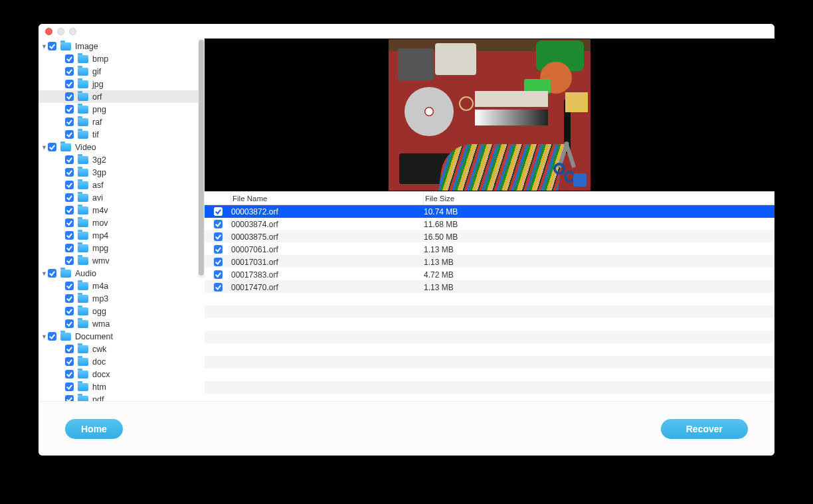 This screenshot has width=813, height=504. Describe the element at coordinates (122, 72) in the screenshot. I see `tree-item-gif: gif` at that location.